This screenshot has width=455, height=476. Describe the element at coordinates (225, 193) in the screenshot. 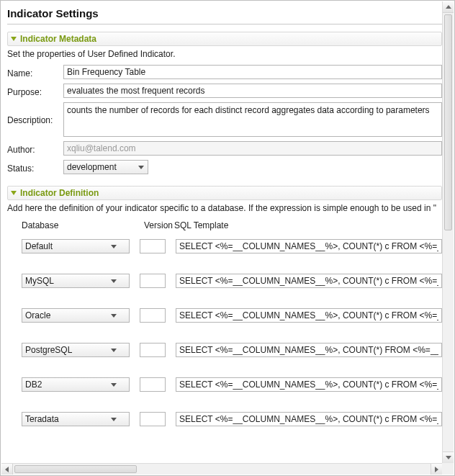

I see `definition-section-header: Indicator Definition` at that location.